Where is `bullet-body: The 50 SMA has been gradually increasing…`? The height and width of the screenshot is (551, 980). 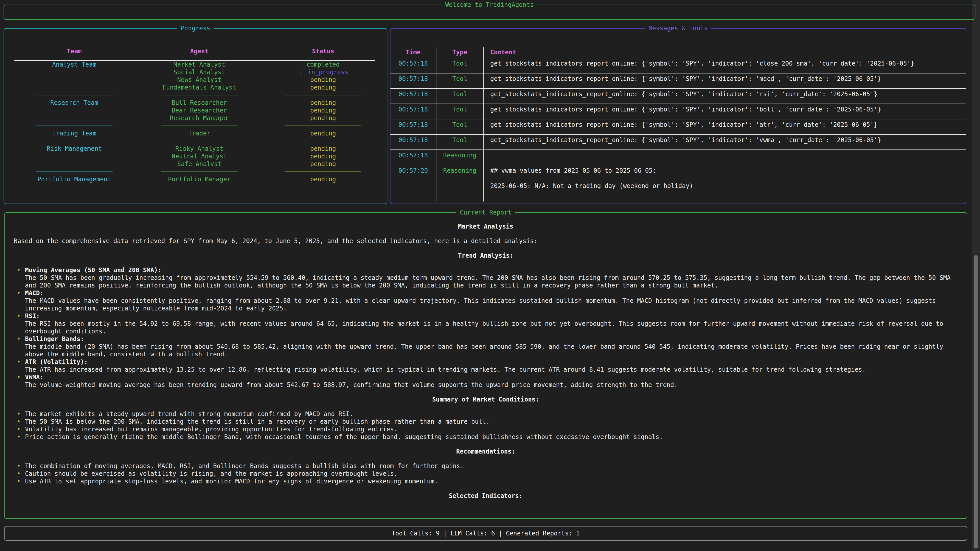 bullet-body: The 50 SMA has been gradually increasing… is located at coordinates (492, 281).